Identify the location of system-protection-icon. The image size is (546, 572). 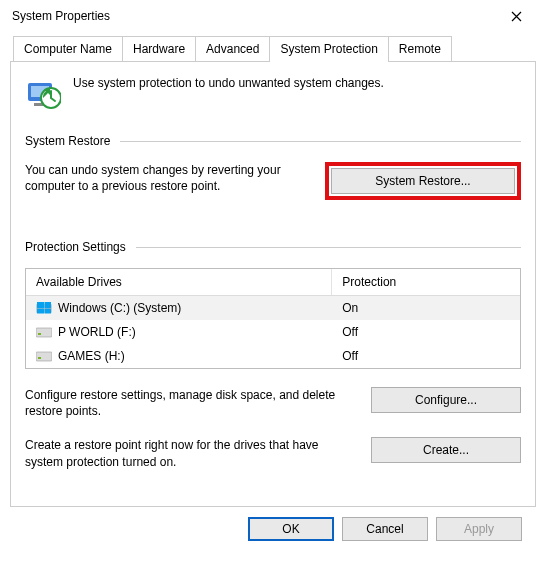
(43, 94).